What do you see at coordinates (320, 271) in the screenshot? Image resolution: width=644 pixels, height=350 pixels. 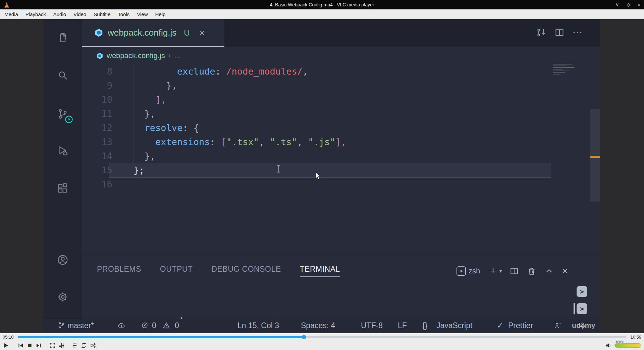 I see `panel-tab-terminal: TERMINAL` at bounding box center [320, 271].